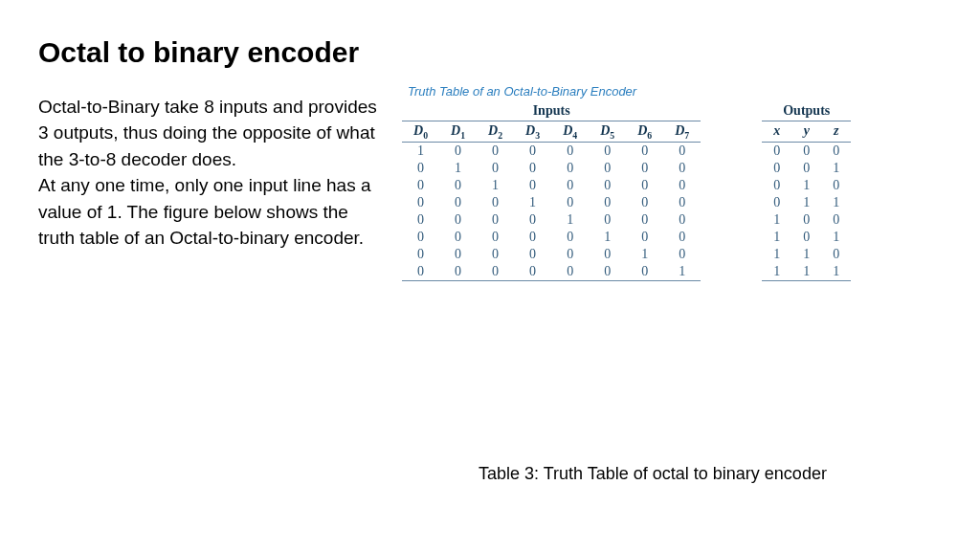  What do you see at coordinates (421, 132) in the screenshot?
I see `input-header: D0` at bounding box center [421, 132].